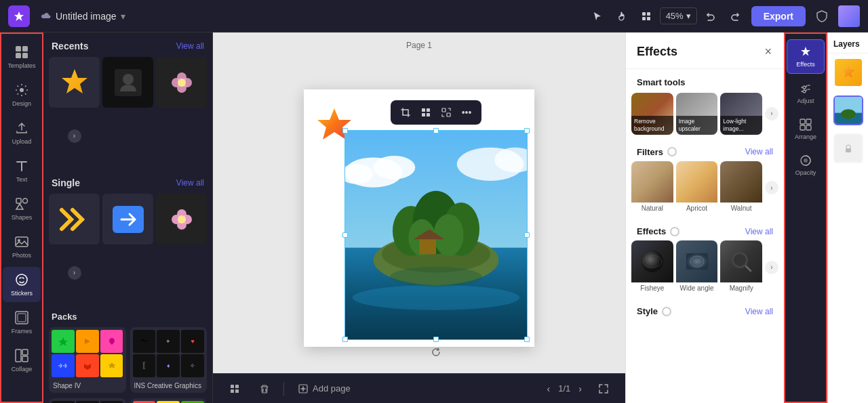  What do you see at coordinates (604, 389) in the screenshot?
I see `fullscreen-btn` at bounding box center [604, 389].